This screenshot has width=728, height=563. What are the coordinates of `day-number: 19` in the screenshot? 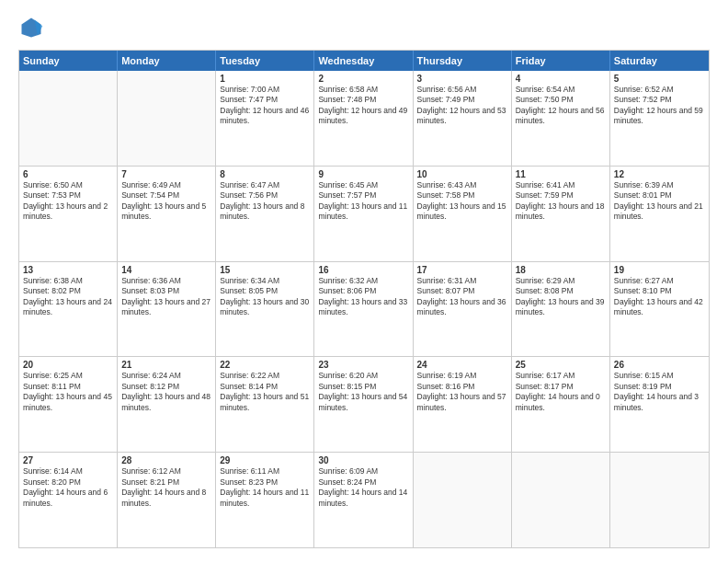 It's located at (660, 270).